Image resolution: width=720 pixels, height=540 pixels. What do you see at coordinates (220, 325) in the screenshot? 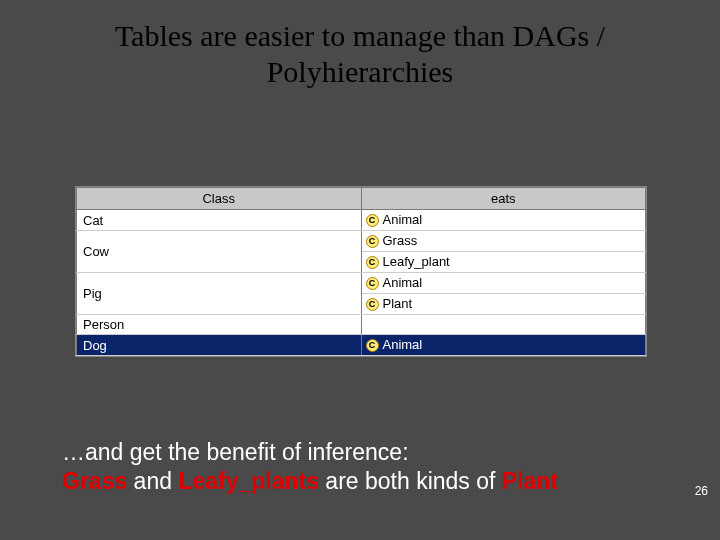
I see `class-cell: Person` at bounding box center [220, 325].